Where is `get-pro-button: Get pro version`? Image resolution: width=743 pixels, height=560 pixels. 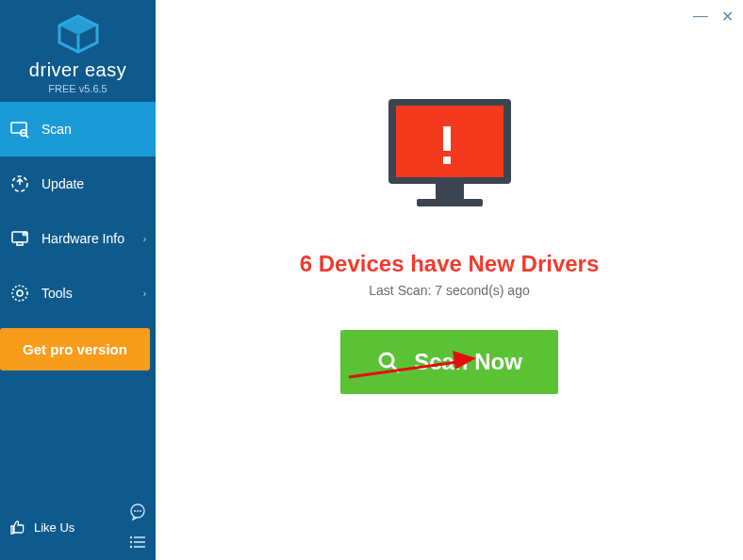 get-pro-button: Get pro version is located at coordinates (75, 349).